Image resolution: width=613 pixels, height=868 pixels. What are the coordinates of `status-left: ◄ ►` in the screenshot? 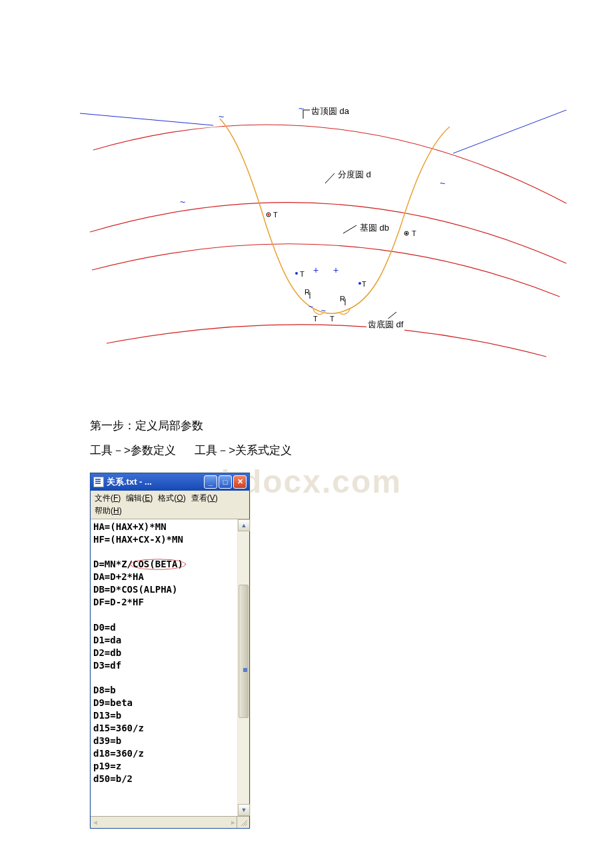 It's located at (164, 823).